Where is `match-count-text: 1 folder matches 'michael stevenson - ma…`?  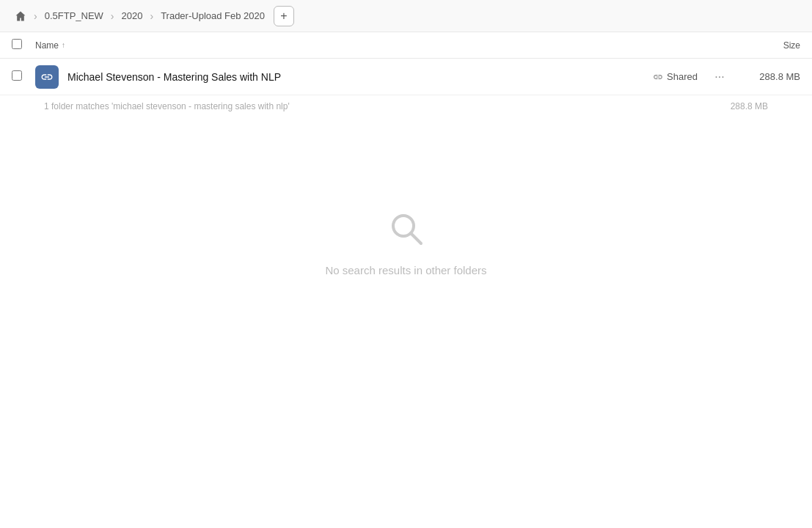 match-count-text: 1 folder matches 'michael stevenson - ma… is located at coordinates (377, 106).